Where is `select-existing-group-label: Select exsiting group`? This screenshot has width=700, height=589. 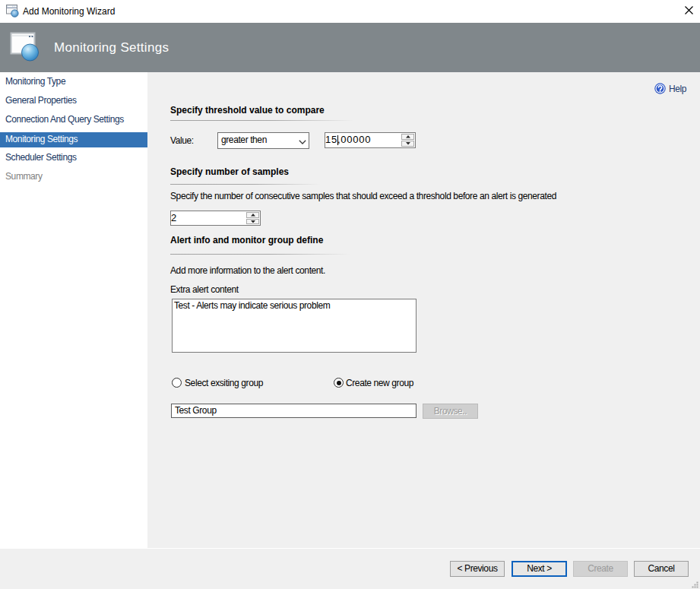 select-existing-group-label: Select exsiting group is located at coordinates (223, 383).